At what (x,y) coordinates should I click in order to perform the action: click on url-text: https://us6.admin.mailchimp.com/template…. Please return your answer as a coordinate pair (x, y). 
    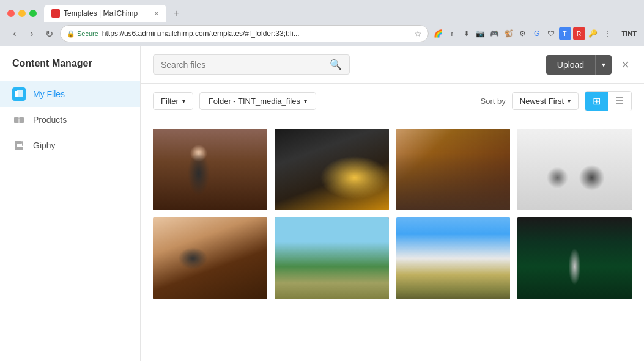
    Looking at the image, I should click on (256, 34).